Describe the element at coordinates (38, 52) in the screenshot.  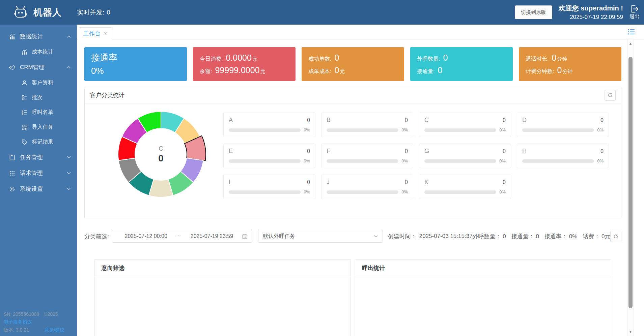
I see `sidebar-subitem-0-0: 成本统计` at that location.